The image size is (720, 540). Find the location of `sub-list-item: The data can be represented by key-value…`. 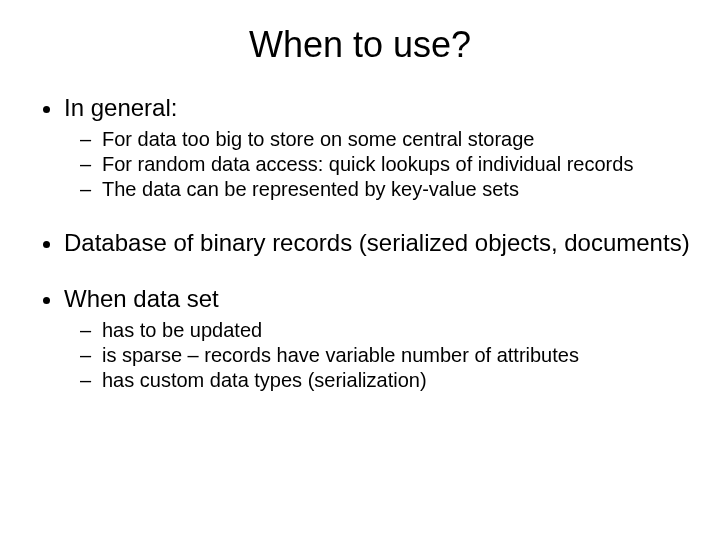

sub-list-item: The data can be represented by key-value… is located at coordinates (396, 190).